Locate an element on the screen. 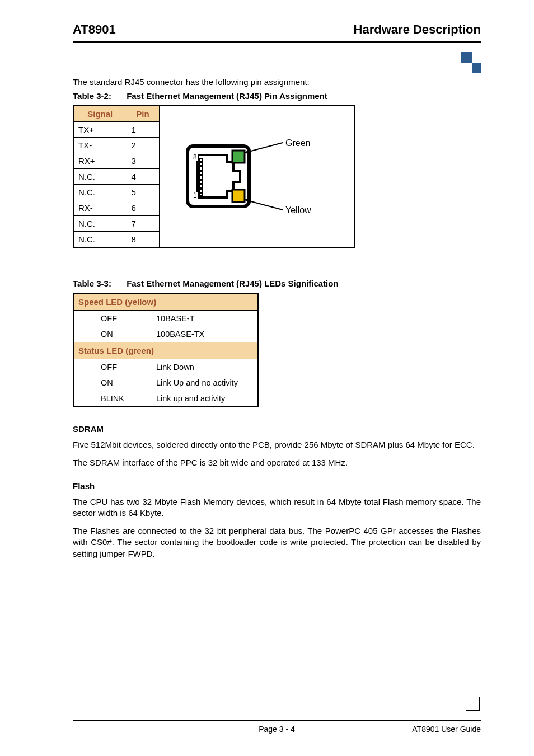 The width and height of the screenshot is (534, 756). meaning-cell: Link Up and no activity is located at coordinates (205, 383).